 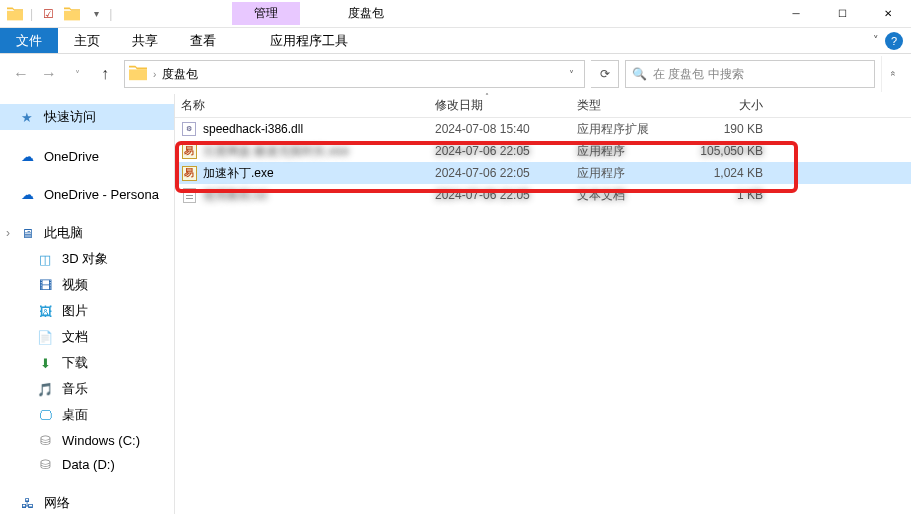 I want to click on ribbon-tabs: 文件 主页 共享 查看 应用程序工具 ˅ ?, so click(x=456, y=41).